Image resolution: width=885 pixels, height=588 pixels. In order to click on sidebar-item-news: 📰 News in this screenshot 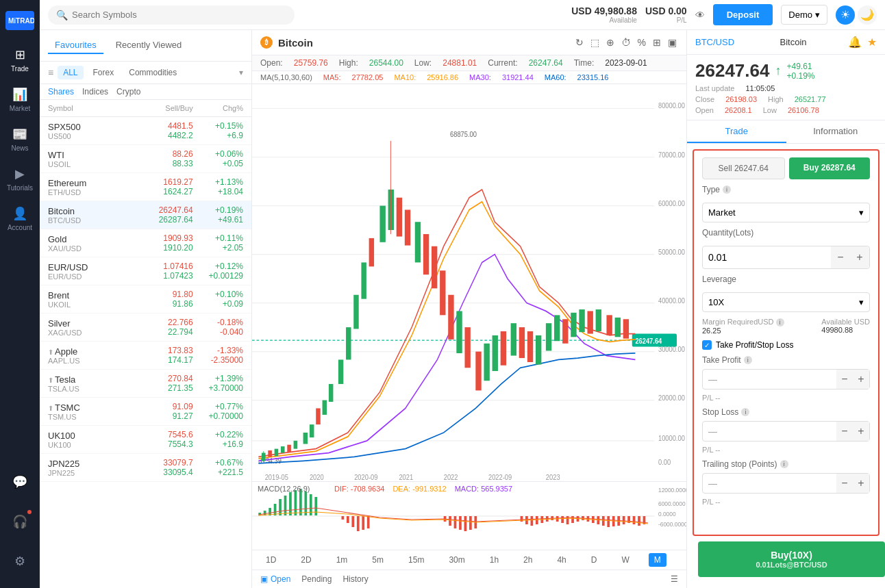, I will do `click(20, 139)`.